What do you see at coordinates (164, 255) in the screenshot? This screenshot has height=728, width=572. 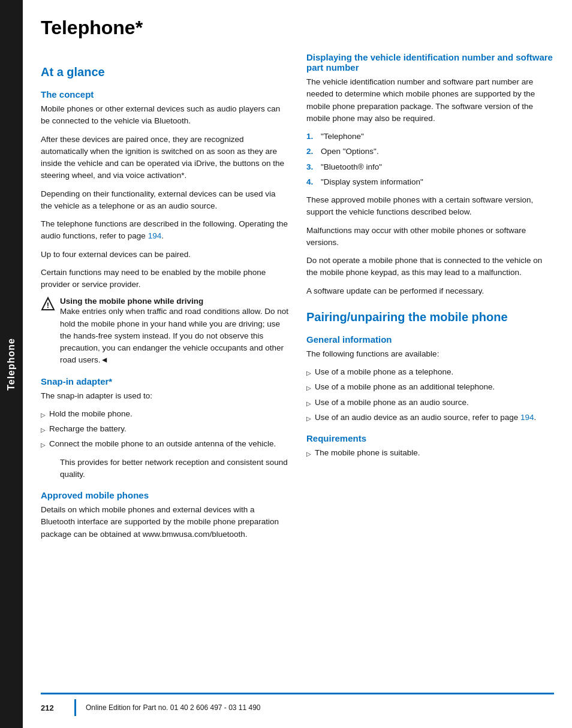 I see `concept-para-5: Up to four external devices can be paire…` at bounding box center [164, 255].